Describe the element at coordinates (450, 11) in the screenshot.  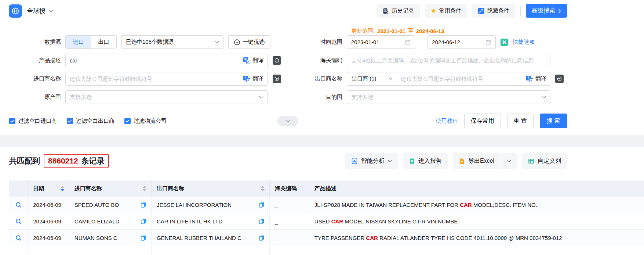
I see `favorites-label: 常用条件` at that location.